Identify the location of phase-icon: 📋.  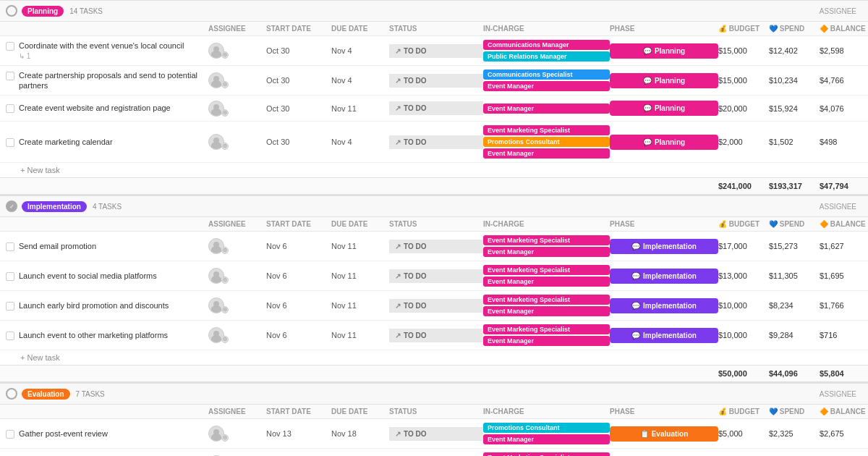
(644, 434).